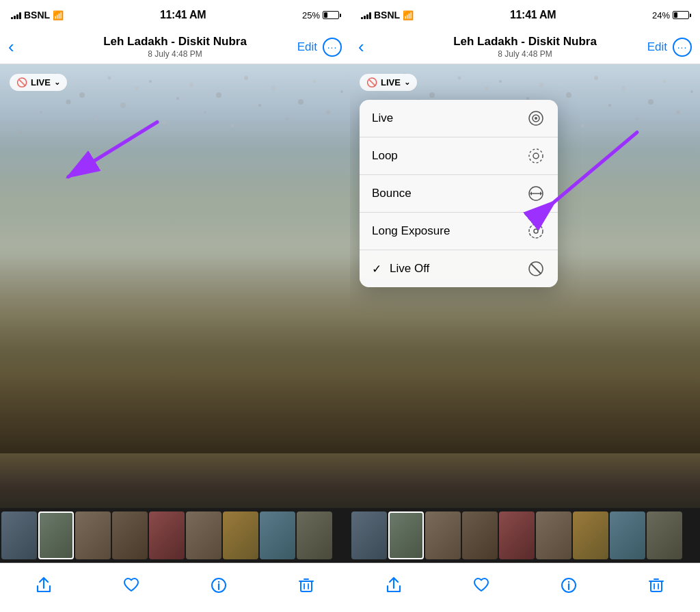  Describe the element at coordinates (533, 15) in the screenshot. I see `time-right: 11:41 AM` at that location.